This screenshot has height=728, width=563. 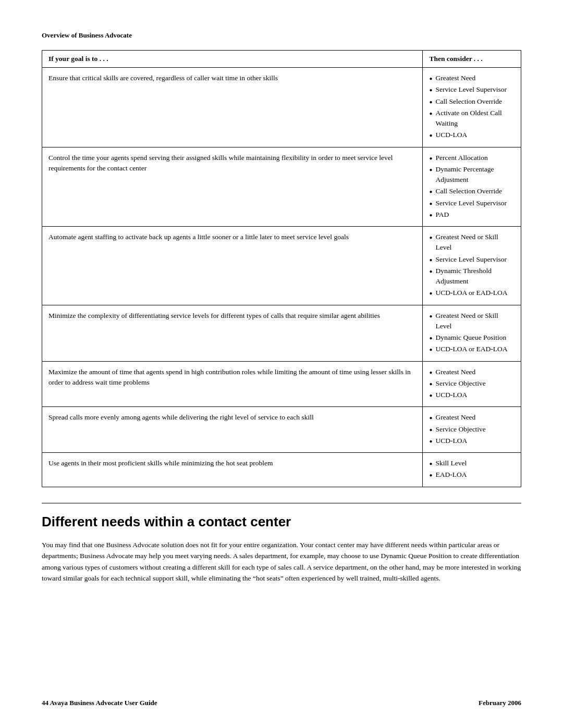 What do you see at coordinates (100, 703) in the screenshot?
I see `footer-left: 44 Avaya Business Advocate User Guide` at bounding box center [100, 703].